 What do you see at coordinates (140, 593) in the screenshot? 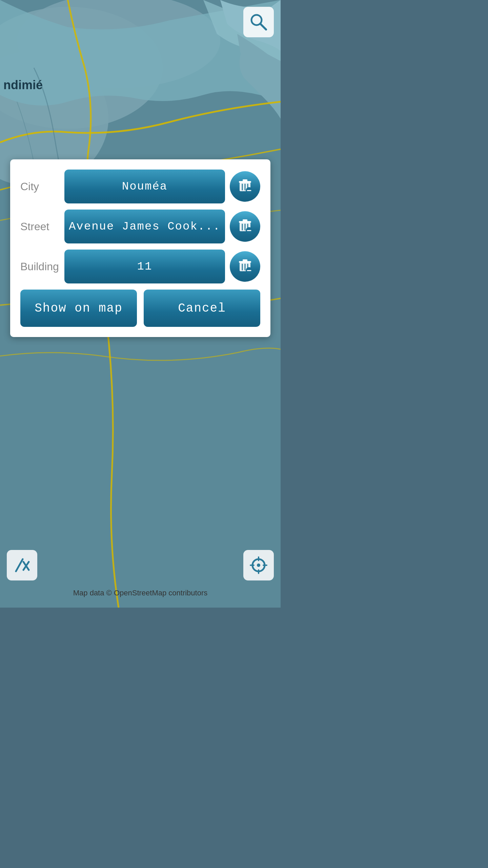
I see `map-attribution: Map data © OpenStreetMap contributors` at bounding box center [140, 593].